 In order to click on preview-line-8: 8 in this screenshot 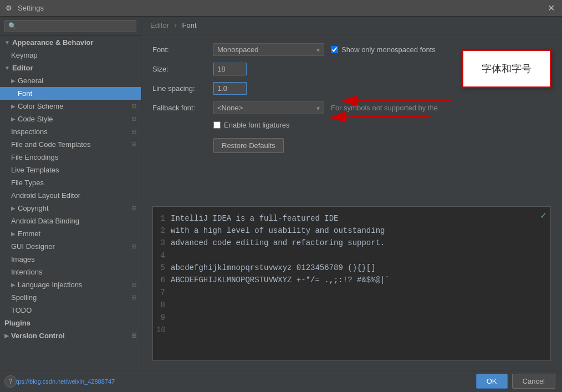, I will do `click(350, 305)`.